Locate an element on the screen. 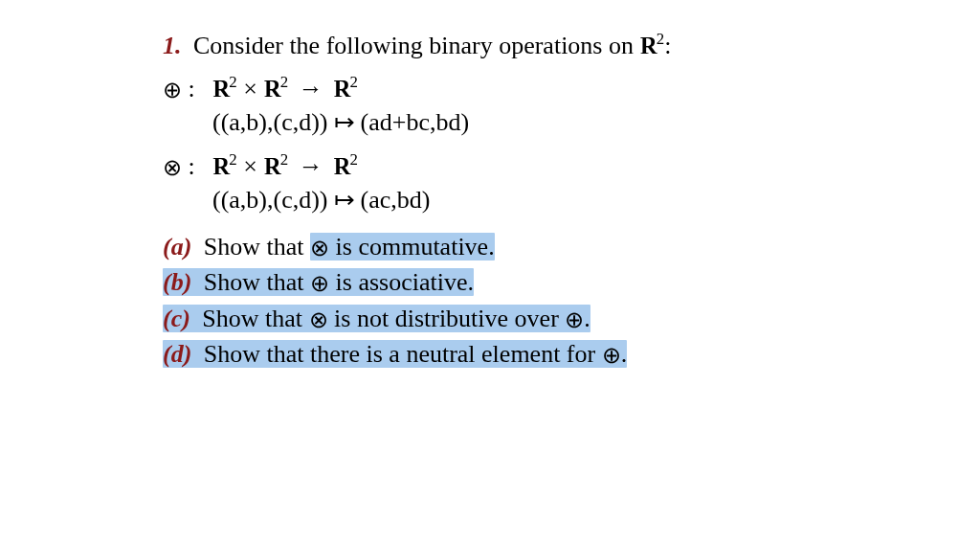  problem-intro: 1. Consider the following binary operati… is located at coordinates (490, 46).